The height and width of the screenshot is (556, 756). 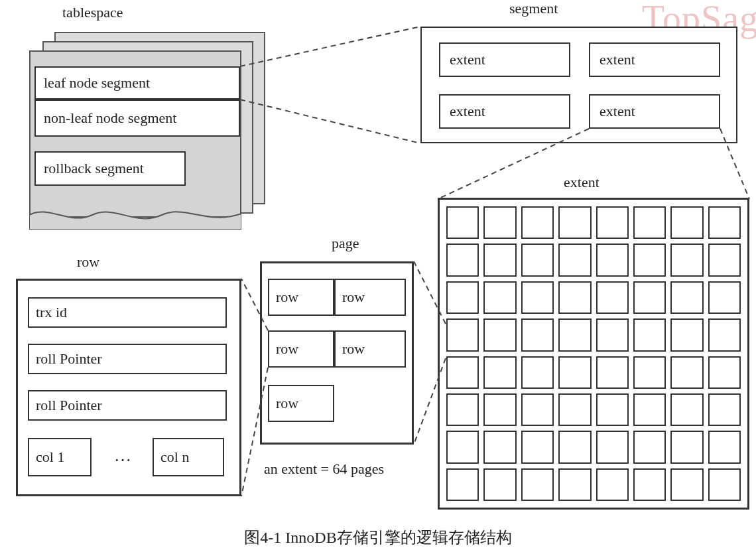 I want to click on segment-extent-4: extent, so click(x=655, y=111).